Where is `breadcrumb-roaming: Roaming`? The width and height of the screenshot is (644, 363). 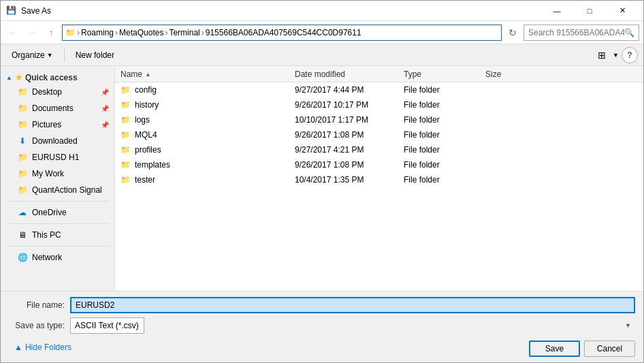
breadcrumb-roaming: Roaming is located at coordinates (97, 33).